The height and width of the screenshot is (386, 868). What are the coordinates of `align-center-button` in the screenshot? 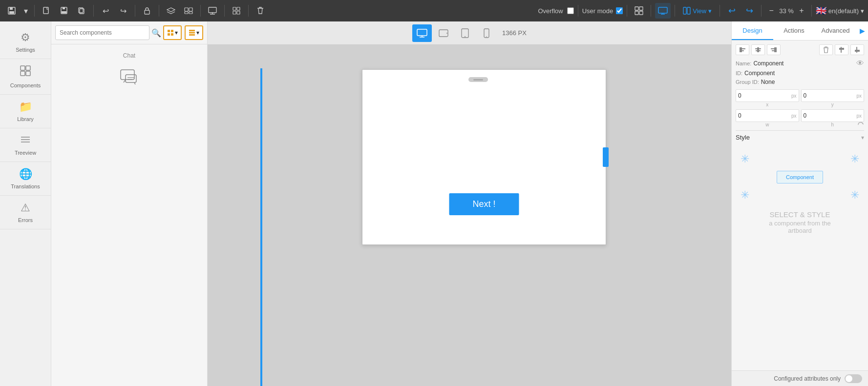 It's located at (758, 50).